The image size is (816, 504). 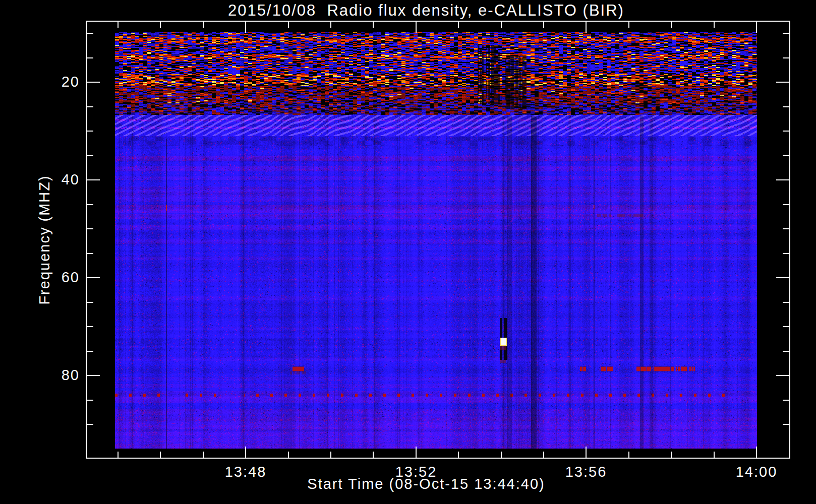 I want to click on y-tick-label: 60, so click(x=63, y=277).